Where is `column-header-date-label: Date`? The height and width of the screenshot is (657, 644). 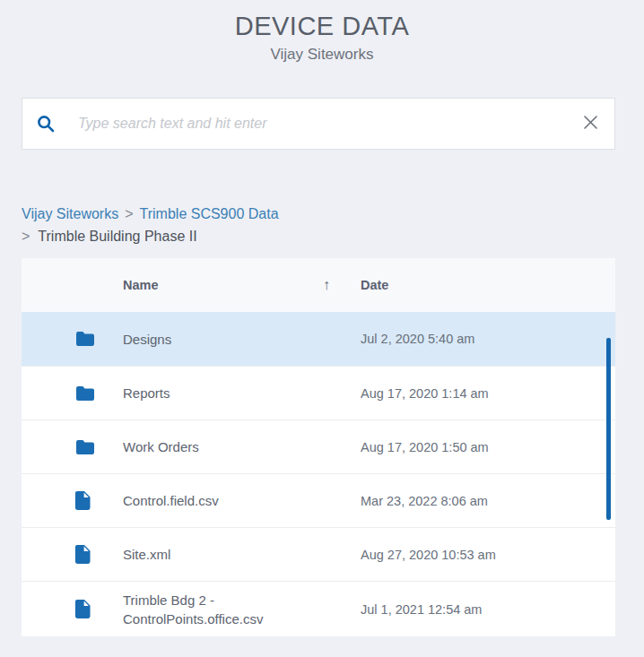 column-header-date-label: Date is located at coordinates (375, 285).